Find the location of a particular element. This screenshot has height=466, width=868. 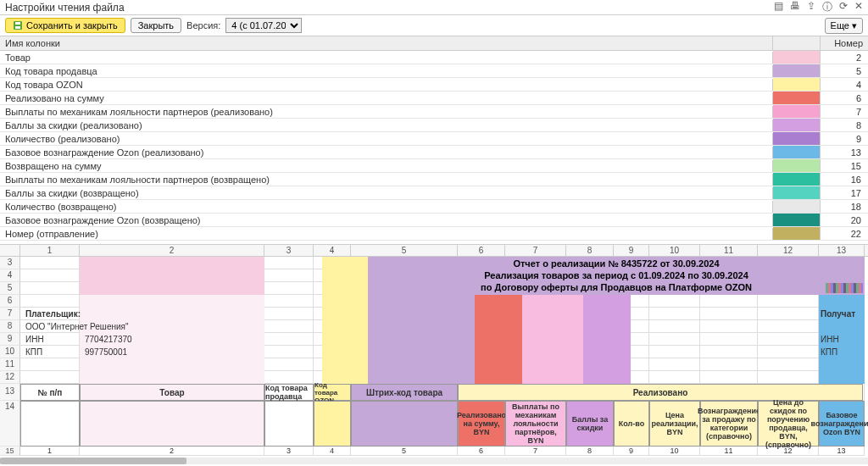

more-button: Еще ▾ is located at coordinates (844, 25).